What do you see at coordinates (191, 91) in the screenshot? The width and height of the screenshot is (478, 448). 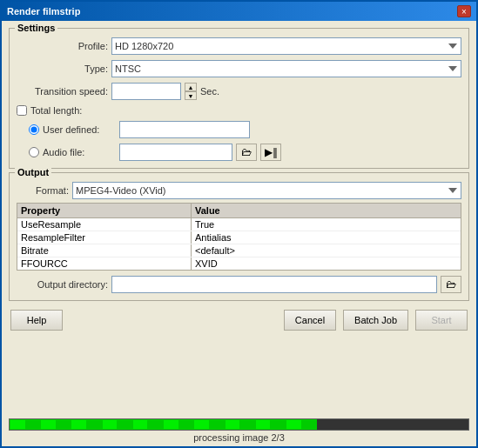 I see `transition-speed-spinner: ▲ ▼` at bounding box center [191, 91].